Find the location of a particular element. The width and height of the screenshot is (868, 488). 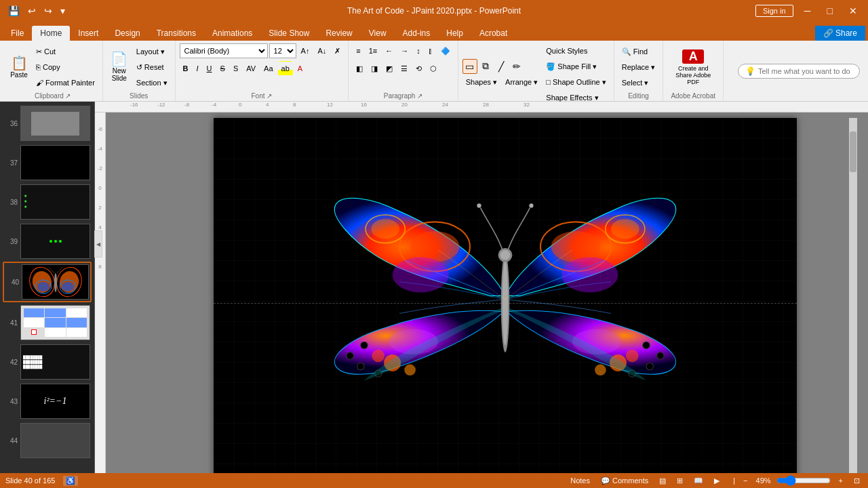

font-shrink-button: A↓ is located at coordinates (321, 51).